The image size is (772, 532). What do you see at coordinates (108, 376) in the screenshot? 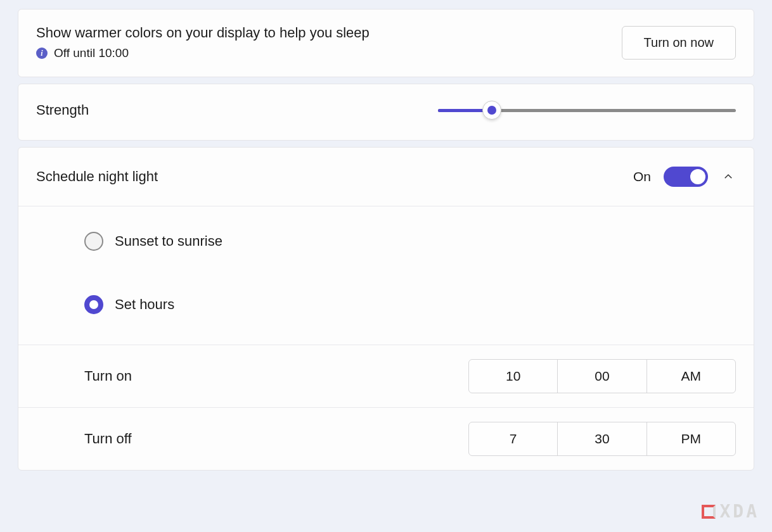
I see `turn-on-label: Turn on` at bounding box center [108, 376].